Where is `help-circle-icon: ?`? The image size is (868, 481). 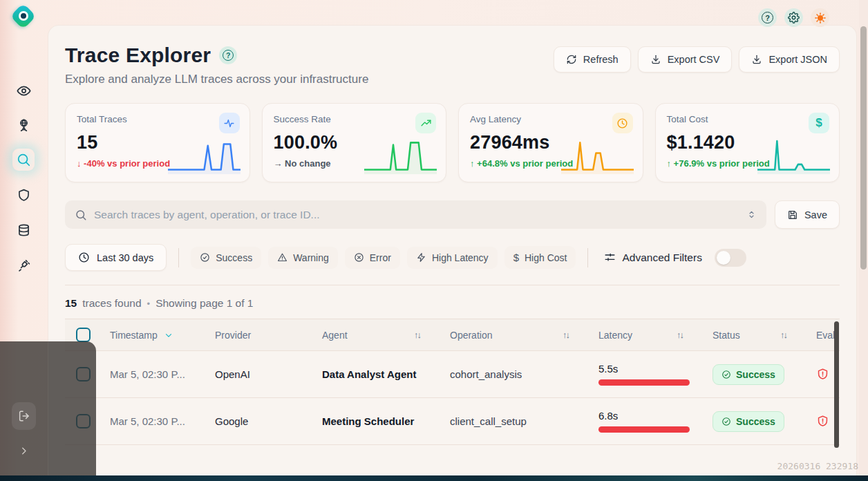 help-circle-icon: ? is located at coordinates (767, 18).